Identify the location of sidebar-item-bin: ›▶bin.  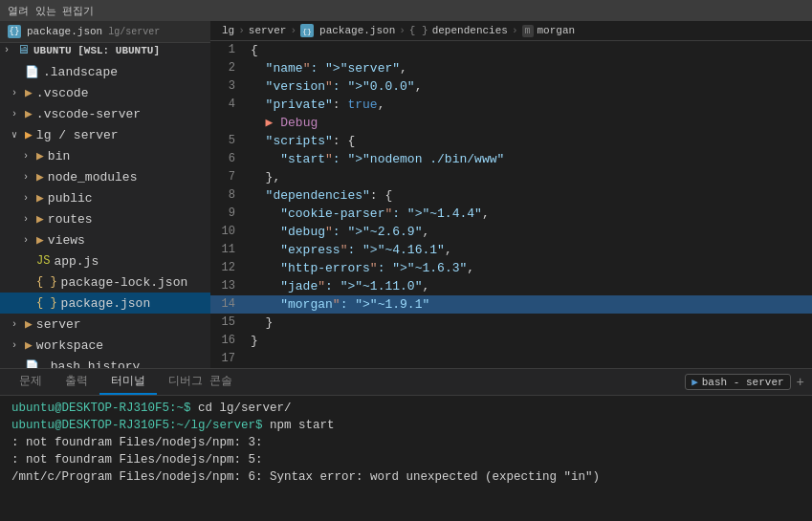
(105, 156).